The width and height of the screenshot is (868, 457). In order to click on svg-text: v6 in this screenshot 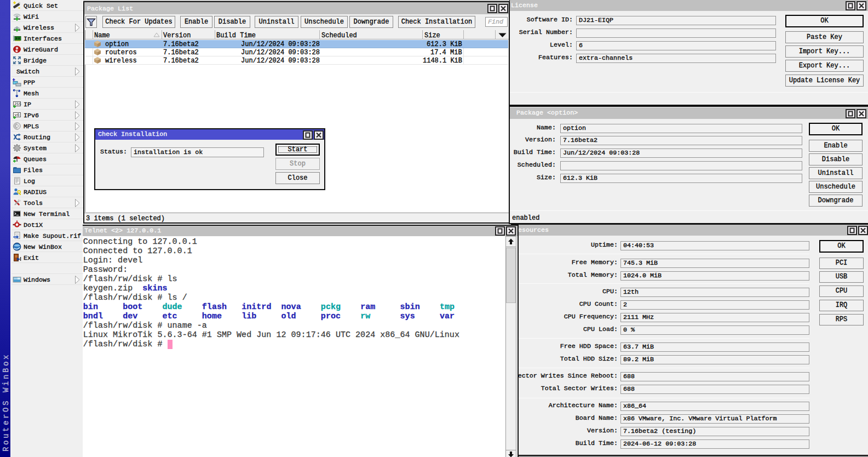, I will do `click(17, 115)`.